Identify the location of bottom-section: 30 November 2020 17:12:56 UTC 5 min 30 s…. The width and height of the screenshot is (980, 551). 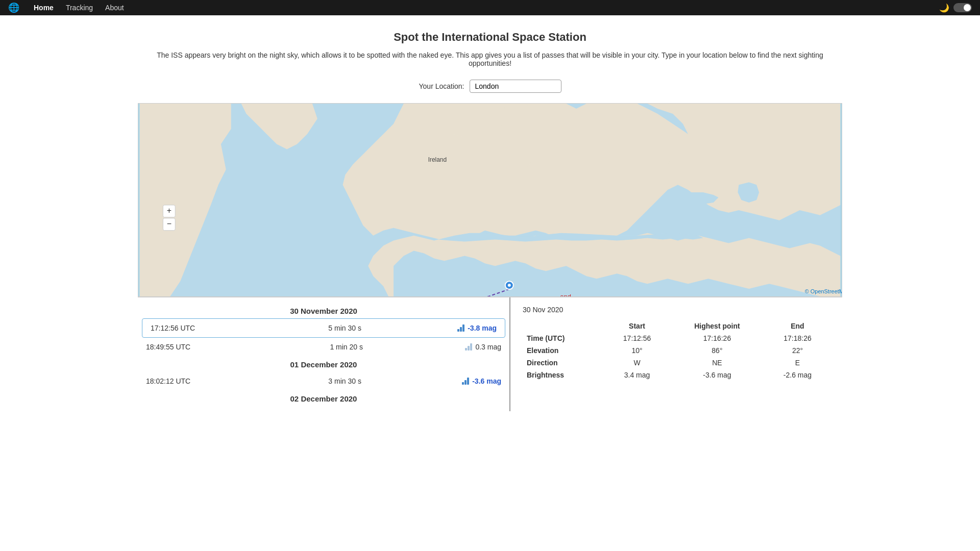
(490, 354).